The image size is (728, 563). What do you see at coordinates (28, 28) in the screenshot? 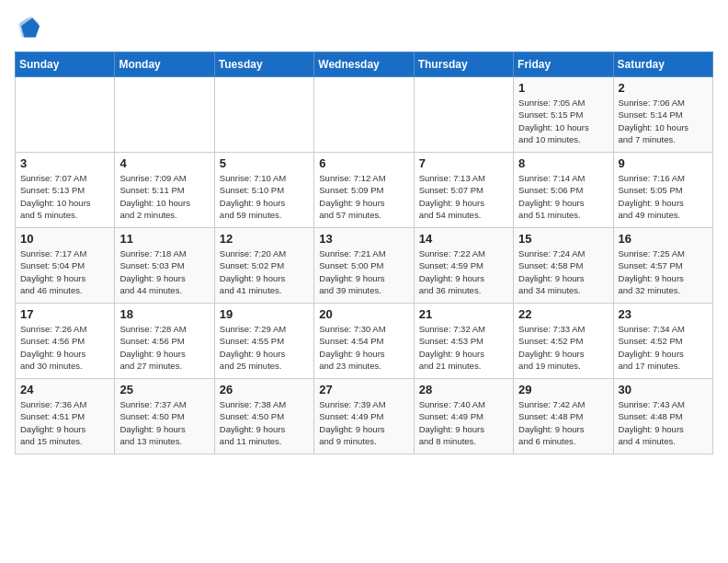
I see `logo-icon` at bounding box center [28, 28].